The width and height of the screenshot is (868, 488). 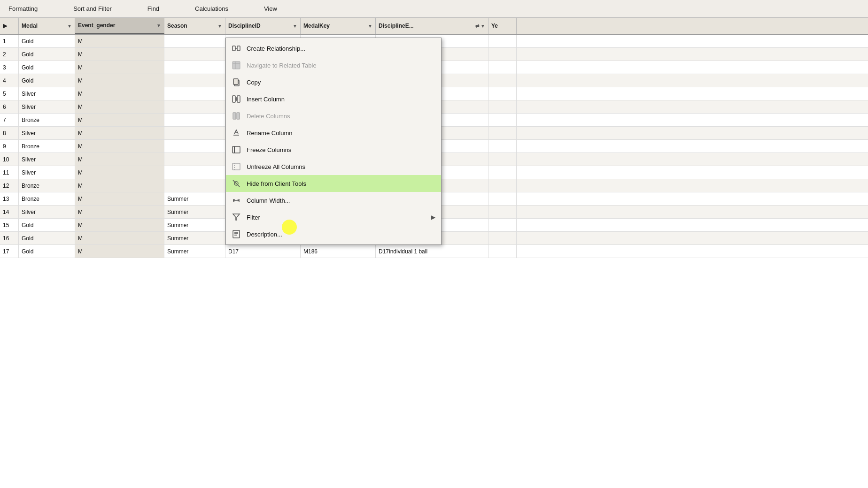 What do you see at coordinates (97, 25) in the screenshot?
I see `col-event-gender-label: Event_gender` at bounding box center [97, 25].